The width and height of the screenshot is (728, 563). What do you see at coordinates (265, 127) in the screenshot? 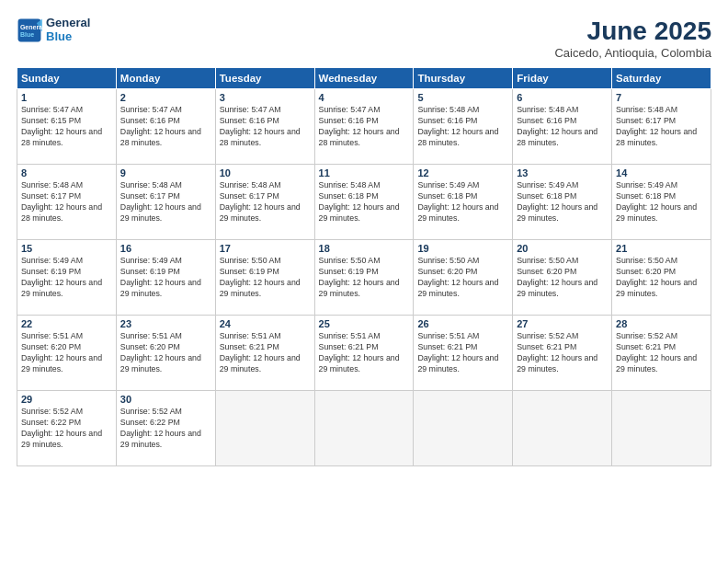
I see `table-row: 3Sunrise: 5:47 AMSunset: 6:16 PMDaylight…` at bounding box center [265, 127].